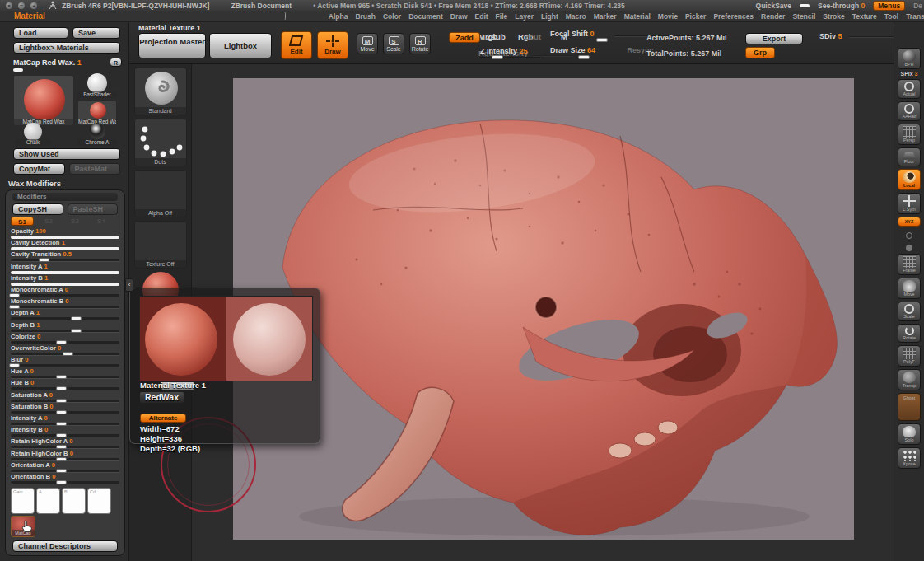 This screenshot has width=924, height=561. Describe the element at coordinates (65, 479) in the screenshot. I see `wax-slider-orientation-b: Orientation B 0` at that location.